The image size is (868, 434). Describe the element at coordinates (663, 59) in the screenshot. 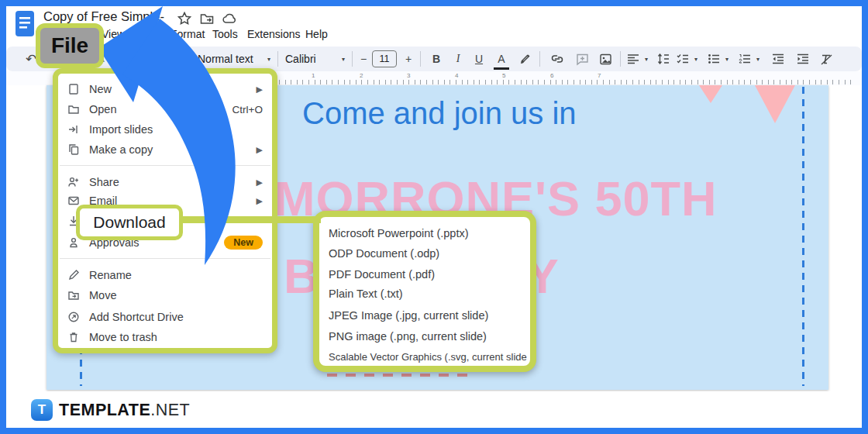

I see `line-spacing-icon` at that location.